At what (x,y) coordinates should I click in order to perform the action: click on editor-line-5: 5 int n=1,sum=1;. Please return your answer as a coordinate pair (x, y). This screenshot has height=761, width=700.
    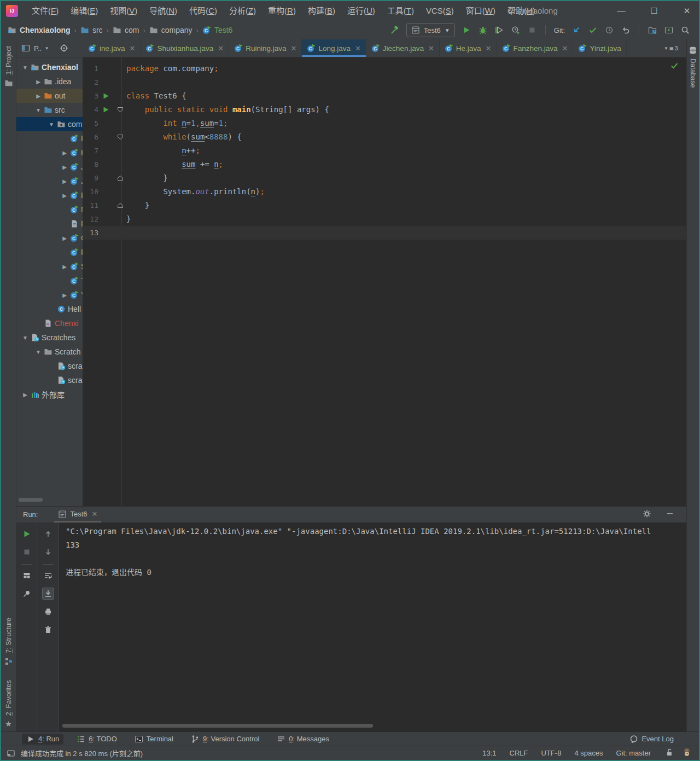
    Looking at the image, I should click on (385, 124).